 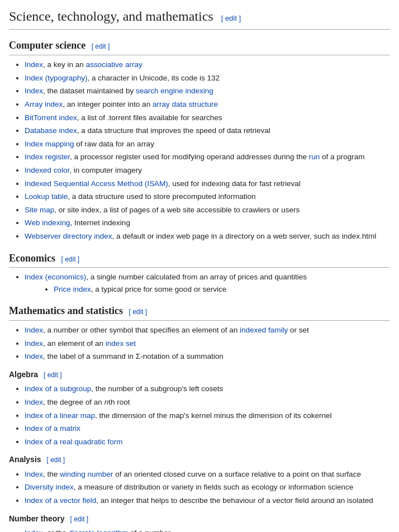 I want to click on link-web-indexing: Web indexing, so click(x=48, y=222).